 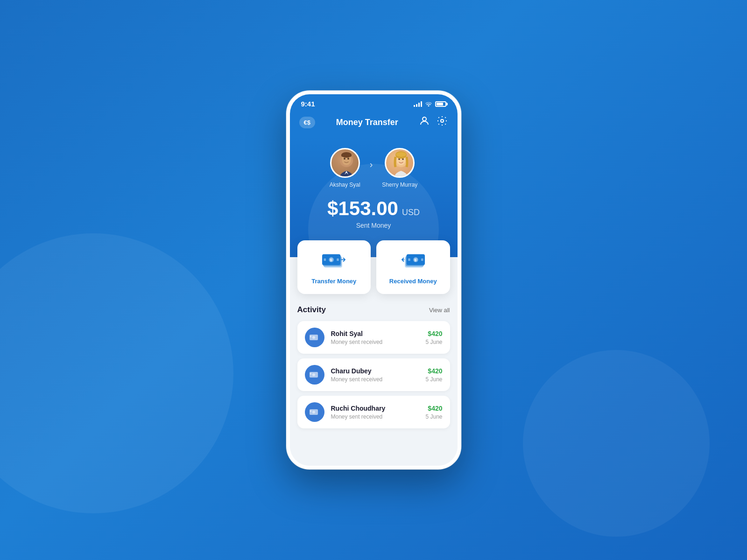 I want to click on battery-icon, so click(x=441, y=104).